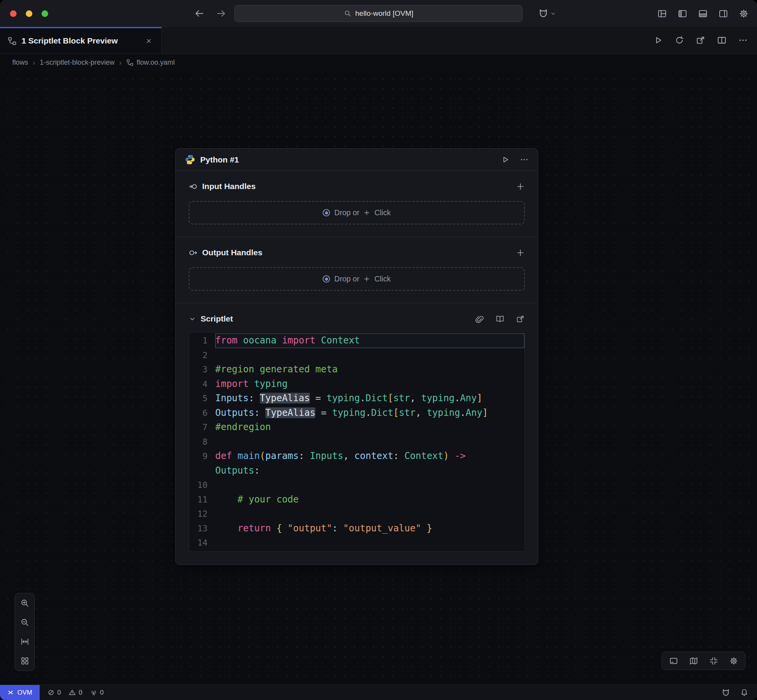  Describe the element at coordinates (679, 40) in the screenshot. I see `rerun-icon` at that location.